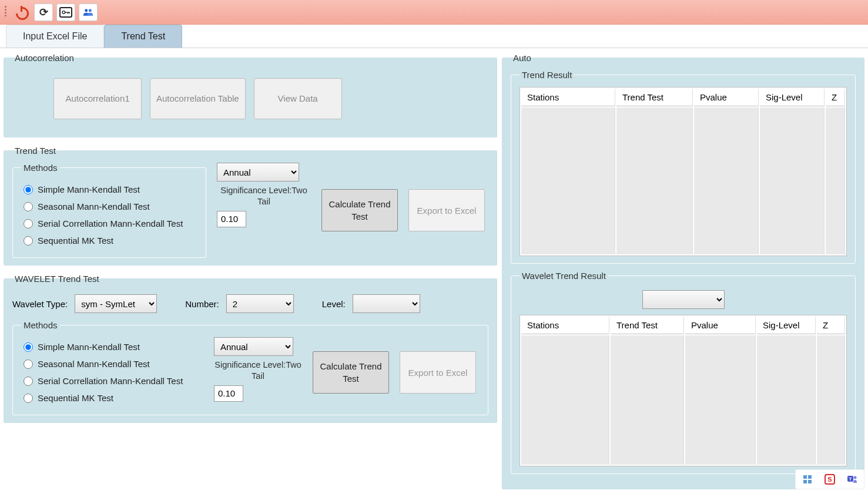 Image resolution: width=868 pixels, height=494 pixels. I want to click on wcol-pvalue: Pvalue, so click(720, 325).